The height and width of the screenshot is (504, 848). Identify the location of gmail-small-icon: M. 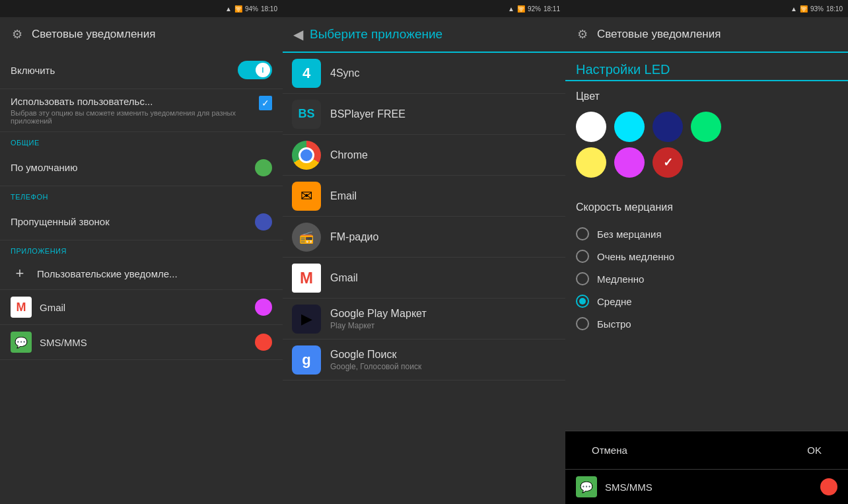
(21, 307).